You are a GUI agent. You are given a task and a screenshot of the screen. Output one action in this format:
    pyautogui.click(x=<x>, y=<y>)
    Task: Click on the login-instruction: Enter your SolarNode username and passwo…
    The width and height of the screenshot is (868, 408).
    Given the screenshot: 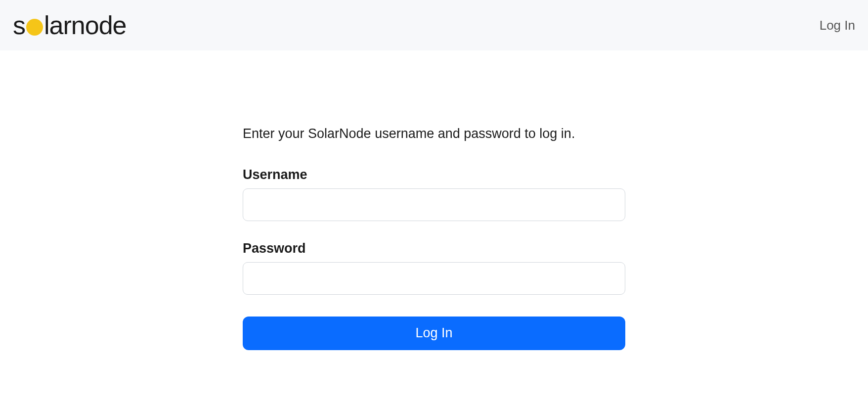 What is the action you would take?
    pyautogui.click(x=434, y=134)
    